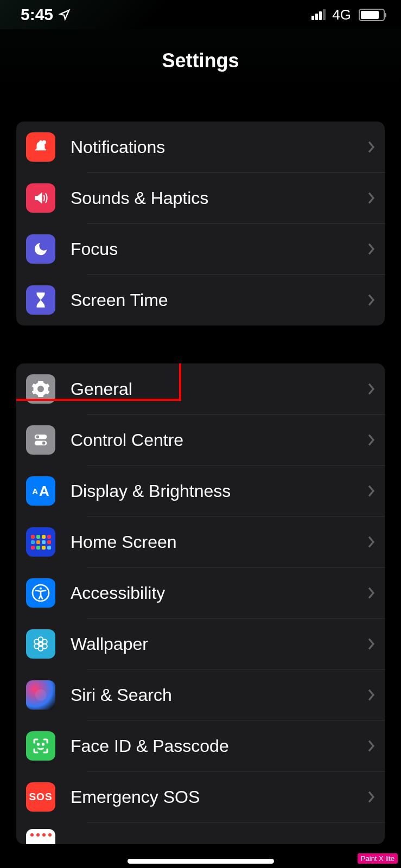 This screenshot has width=401, height=868. What do you see at coordinates (41, 797) in the screenshot?
I see `sos-icon: SOS` at bounding box center [41, 797].